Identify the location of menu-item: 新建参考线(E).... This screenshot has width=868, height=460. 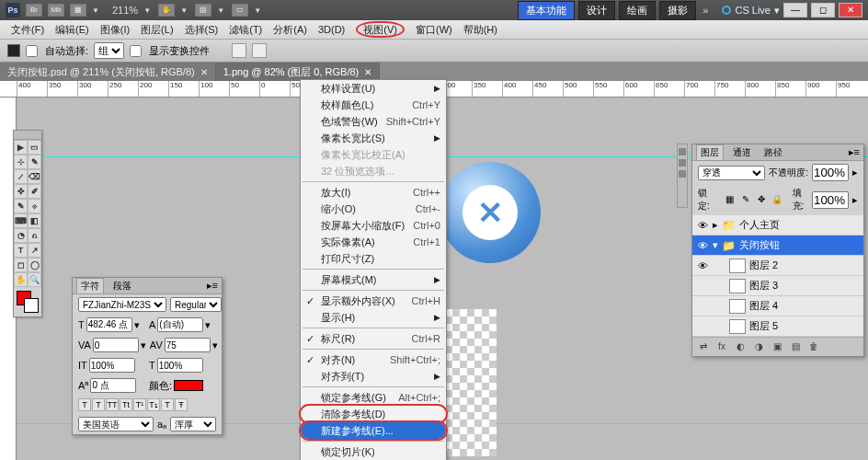
(373, 431).